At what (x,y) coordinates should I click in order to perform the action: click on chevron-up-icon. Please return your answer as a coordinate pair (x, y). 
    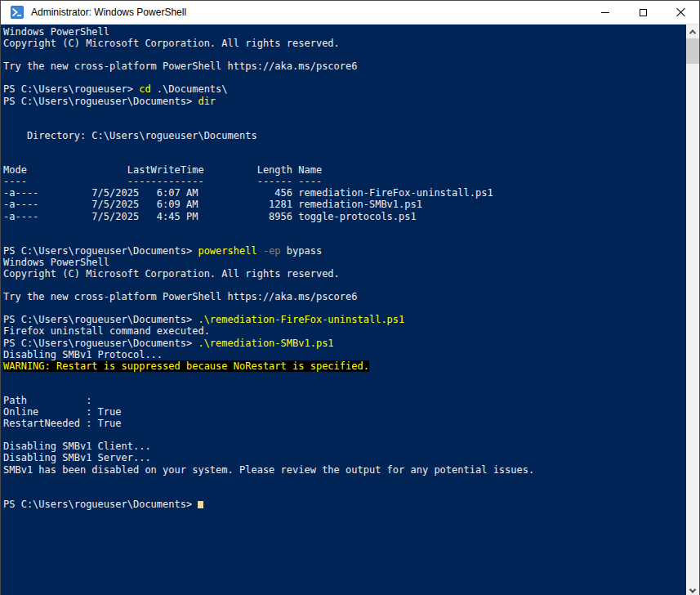
    Looking at the image, I should click on (693, 33).